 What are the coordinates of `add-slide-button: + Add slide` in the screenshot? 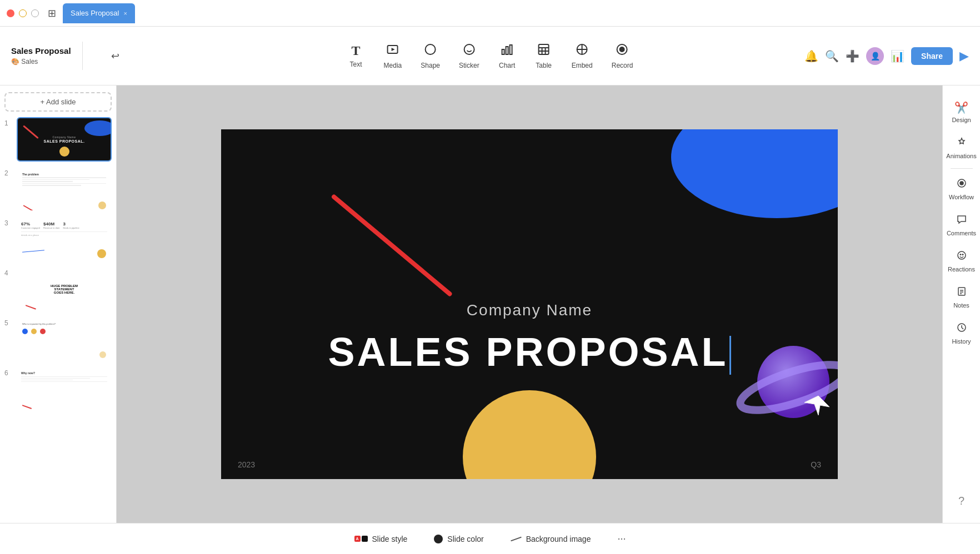 It's located at (58, 102).